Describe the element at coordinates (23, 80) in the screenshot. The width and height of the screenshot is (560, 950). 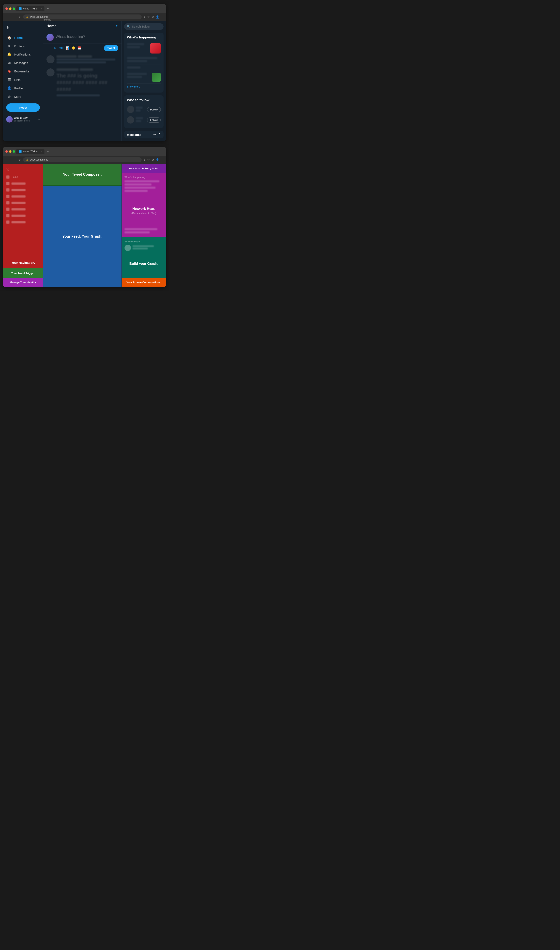
I see `sidebar-item-lists: ☰ Lists` at that location.